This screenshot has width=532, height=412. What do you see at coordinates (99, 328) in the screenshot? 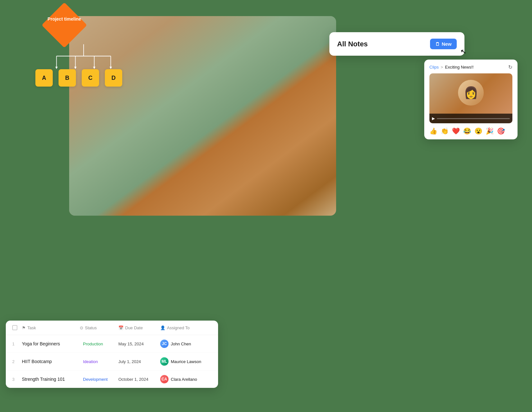
I see `status-column-header: ⊙ Status` at bounding box center [99, 328].